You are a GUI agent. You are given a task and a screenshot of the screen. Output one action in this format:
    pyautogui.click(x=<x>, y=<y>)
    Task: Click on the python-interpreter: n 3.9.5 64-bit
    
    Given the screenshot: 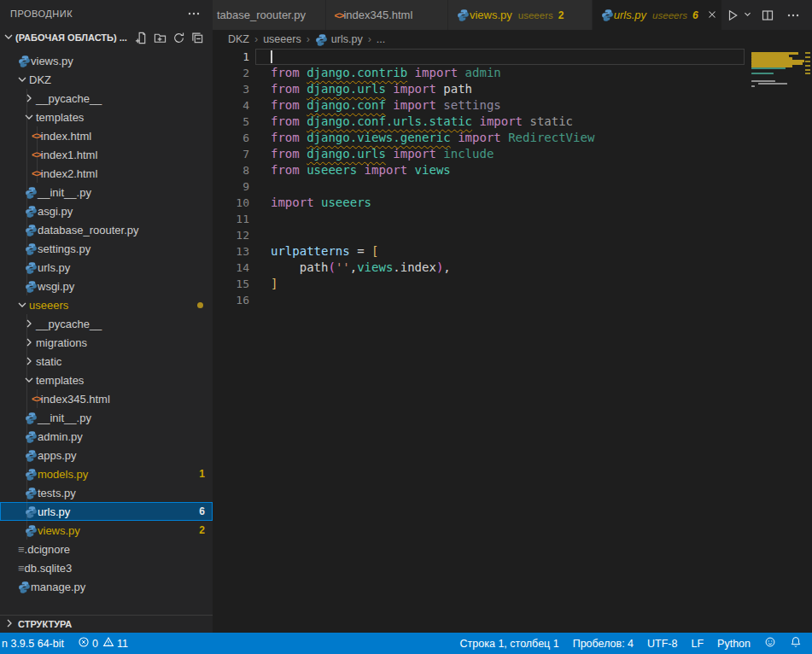 What is the action you would take?
    pyautogui.click(x=36, y=644)
    